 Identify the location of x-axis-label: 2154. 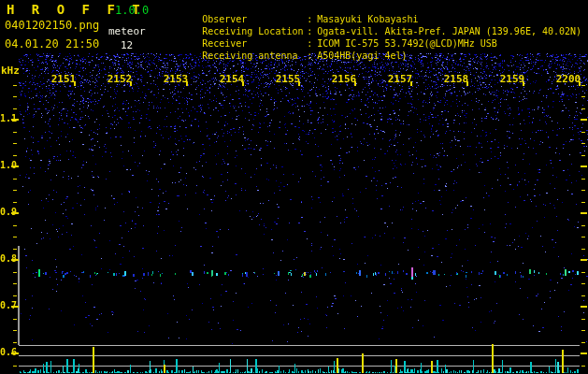
(232, 79).